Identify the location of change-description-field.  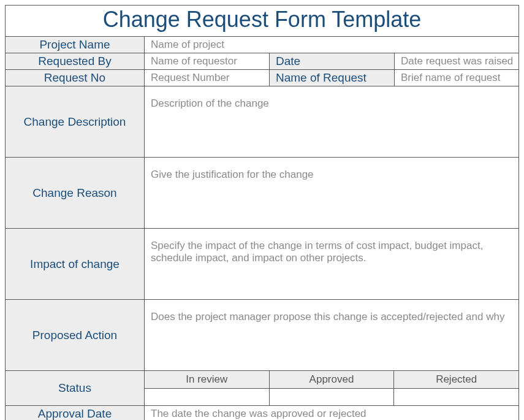
(332, 122).